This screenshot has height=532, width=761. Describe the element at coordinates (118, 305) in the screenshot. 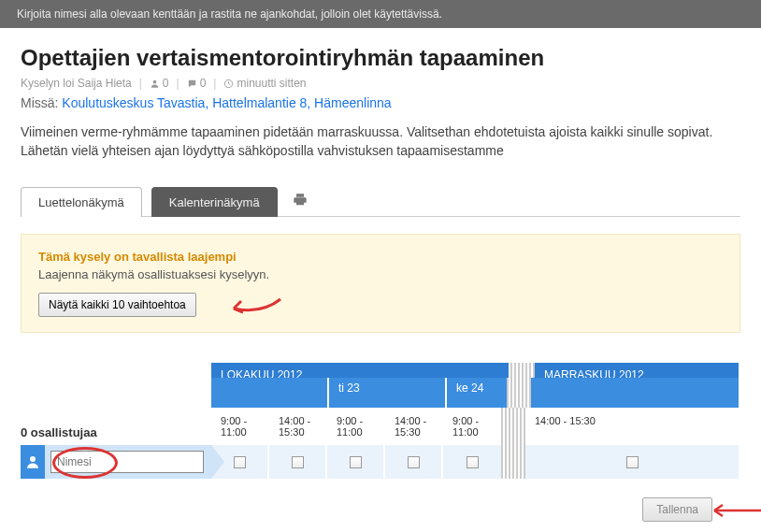

I see `expand-options-button: Näytä kaikki 10 vaihtoehtoa` at that location.